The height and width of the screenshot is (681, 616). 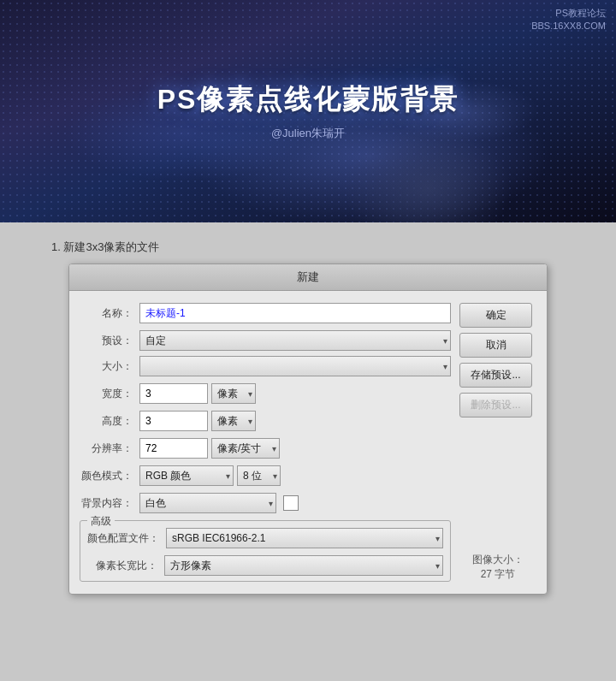 What do you see at coordinates (265, 566) in the screenshot?
I see `pixel-ratio-row: 像素长宽比： 方形像素` at bounding box center [265, 566].